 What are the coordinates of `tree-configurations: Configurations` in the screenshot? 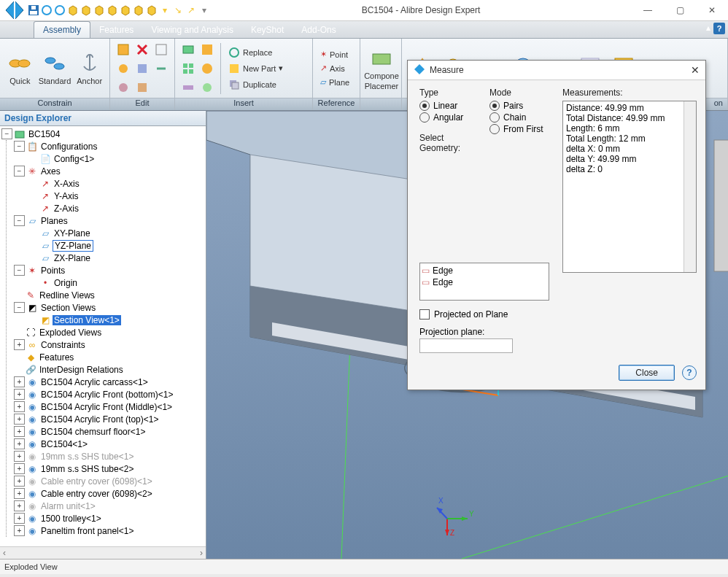 It's located at (69, 147).